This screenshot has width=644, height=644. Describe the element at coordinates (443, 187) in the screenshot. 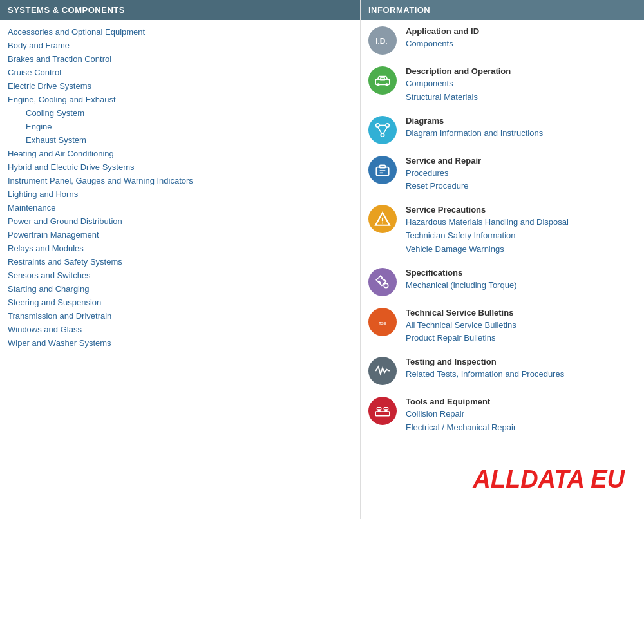

I see `info-item-link: Reset Procedure` at that location.